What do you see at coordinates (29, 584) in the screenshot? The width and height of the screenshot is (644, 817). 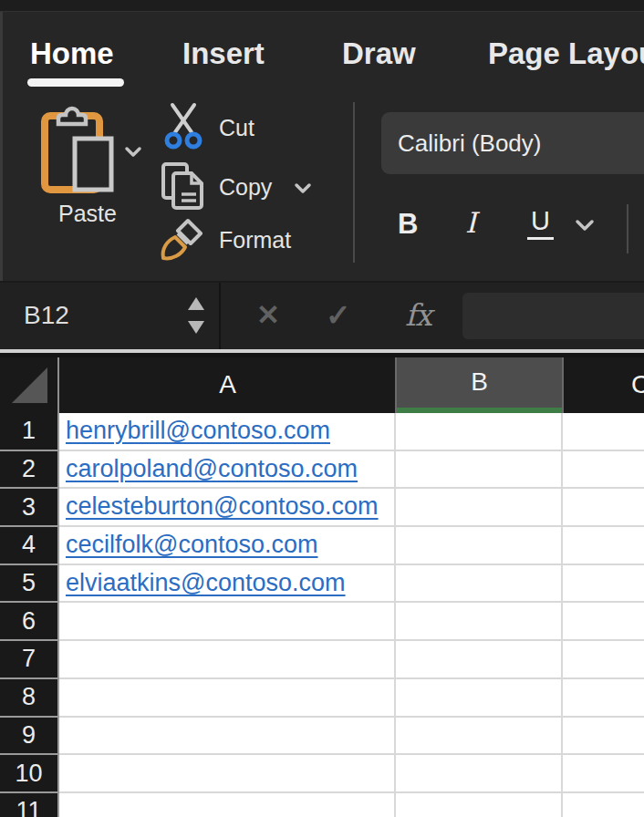 I see `row-header: 5` at bounding box center [29, 584].